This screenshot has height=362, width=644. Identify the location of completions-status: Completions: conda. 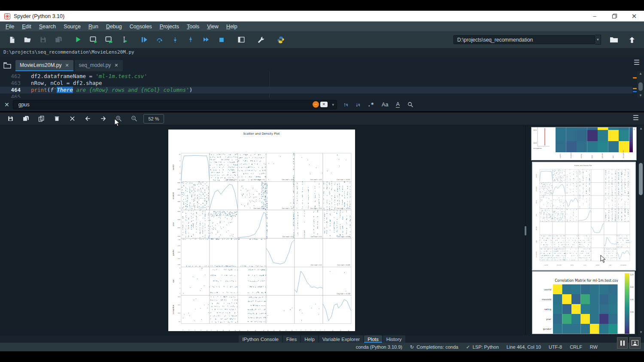
(437, 347).